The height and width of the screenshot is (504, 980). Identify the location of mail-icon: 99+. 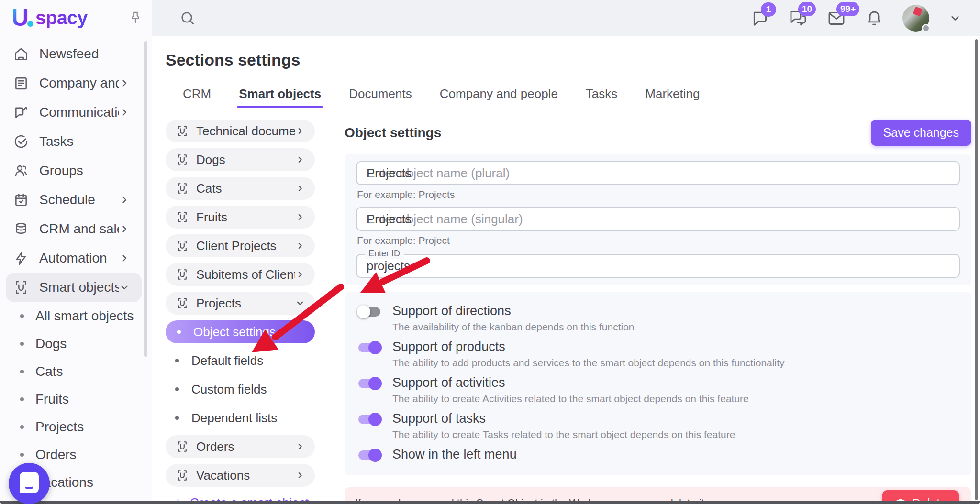
(836, 18).